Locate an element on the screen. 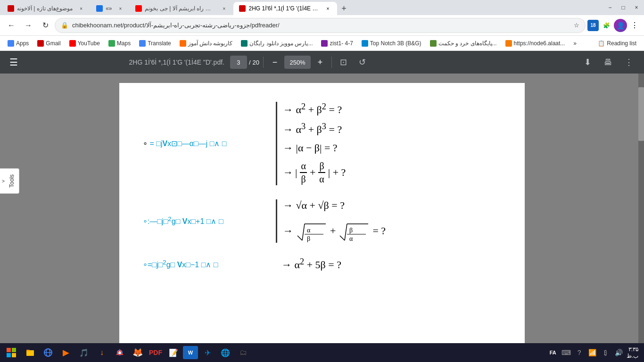  tab-3: جزوه شیمی راه ابریشم آلا | جی بخونم × is located at coordinates (182, 8).